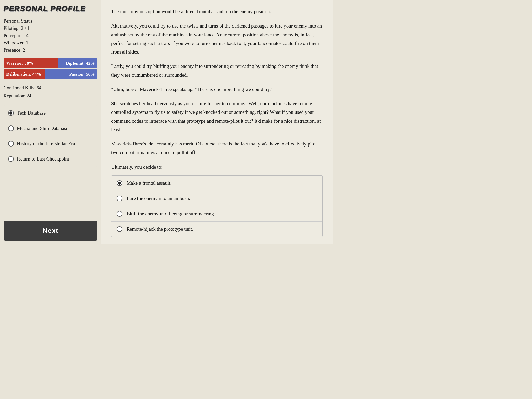  I want to click on choice-remote-hijack: Remote-hijack the prototype unit., so click(217, 229).